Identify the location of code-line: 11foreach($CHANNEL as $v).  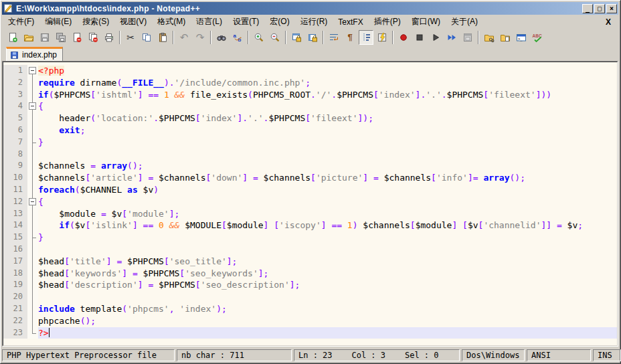
(310, 190).